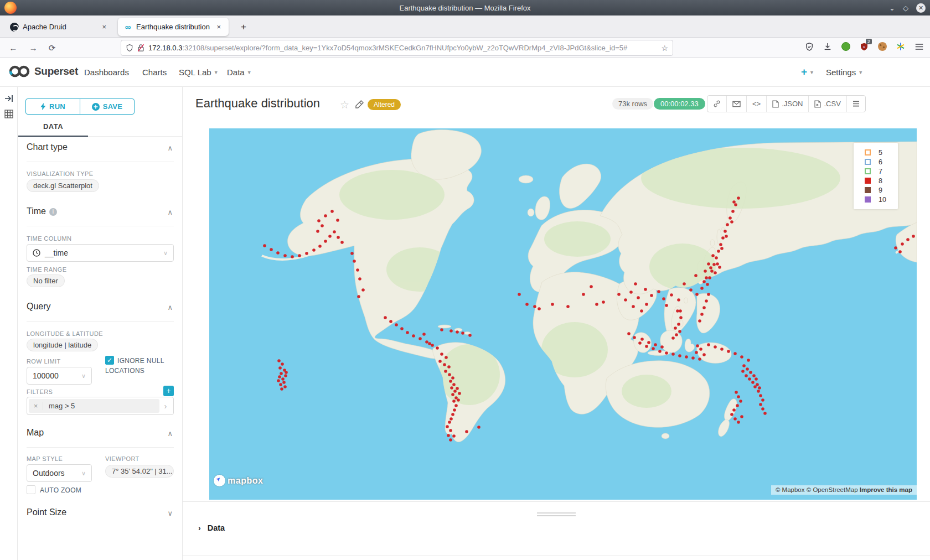 The width and height of the screenshot is (930, 560). What do you see at coordinates (880, 190) in the screenshot?
I see `legend-label: 9` at bounding box center [880, 190].